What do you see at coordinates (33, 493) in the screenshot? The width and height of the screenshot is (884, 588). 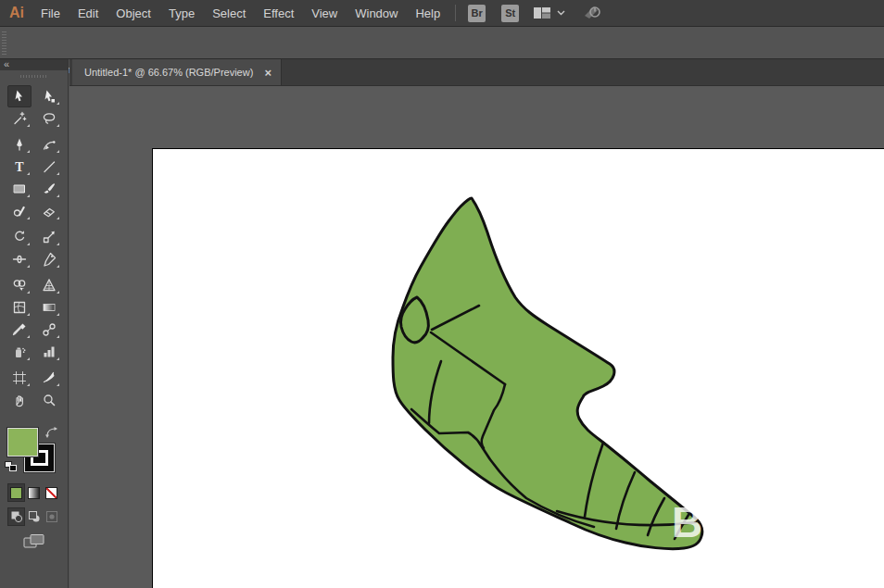 I see `gradient-button` at bounding box center [33, 493].